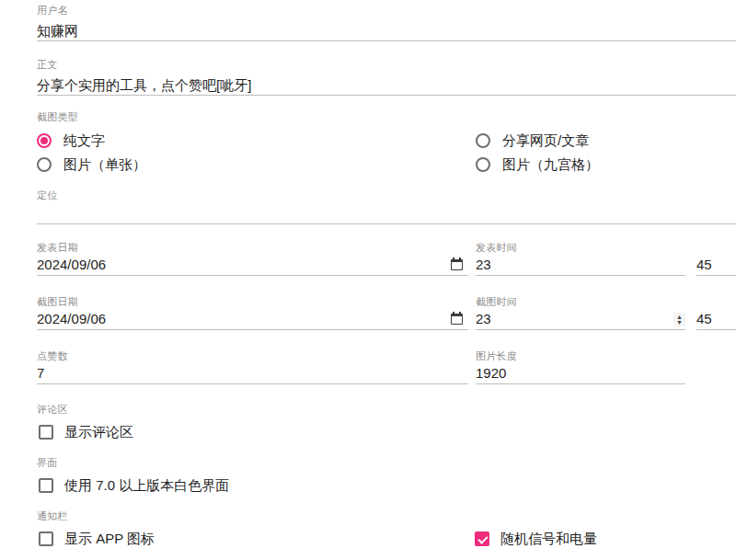  What do you see at coordinates (252, 368) in the screenshot?
I see `likes-field: 点赞数 7` at bounding box center [252, 368].